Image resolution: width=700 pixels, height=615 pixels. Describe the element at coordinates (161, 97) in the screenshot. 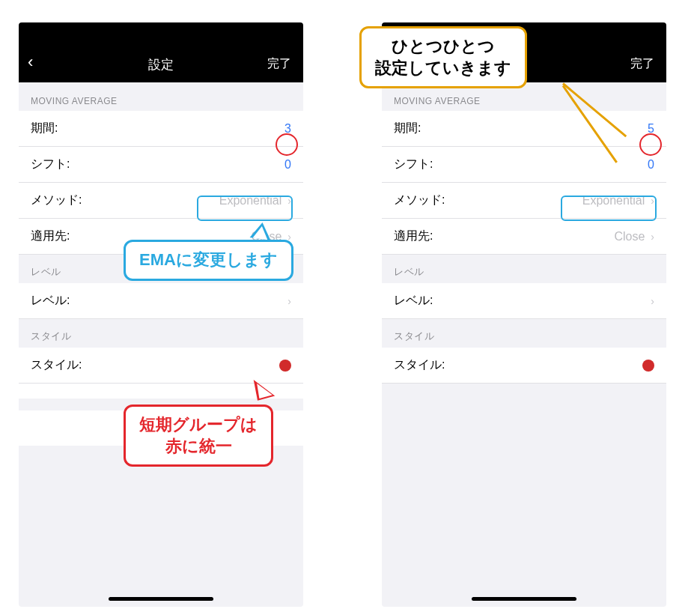

I see `section-moving-average: MOVING AVERAGE` at that location.